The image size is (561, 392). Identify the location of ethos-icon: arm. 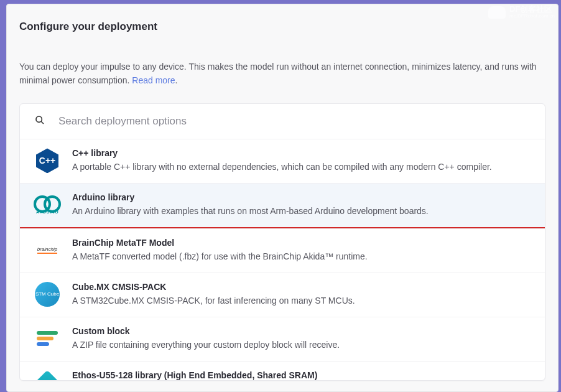
(47, 375).